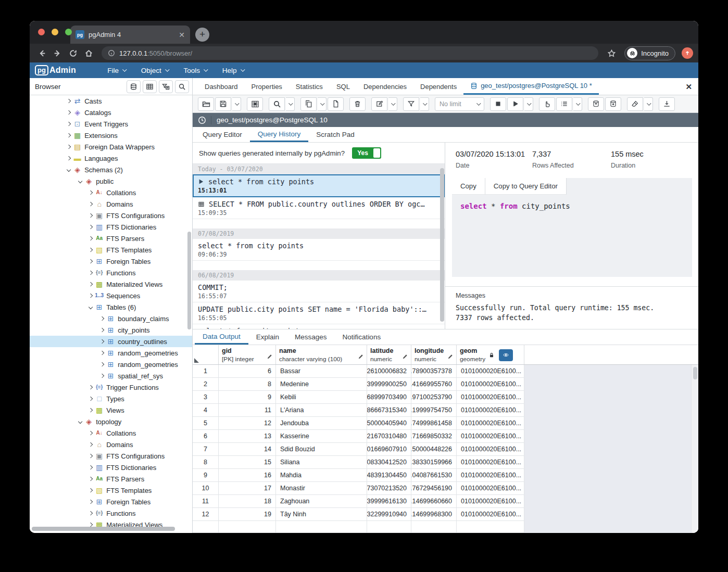 Image resolution: width=728 pixels, height=572 pixels. I want to click on cell: Medenine, so click(322, 384).